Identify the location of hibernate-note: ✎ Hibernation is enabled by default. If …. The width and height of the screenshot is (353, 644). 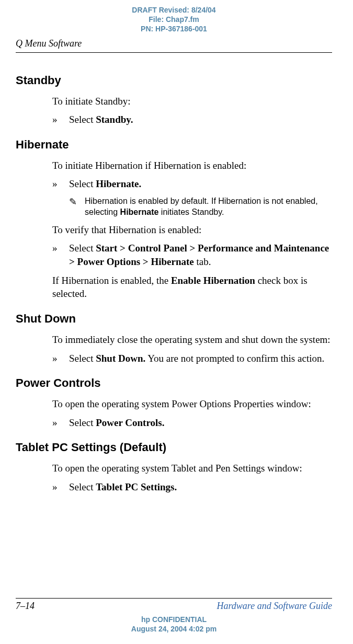
(201, 207).